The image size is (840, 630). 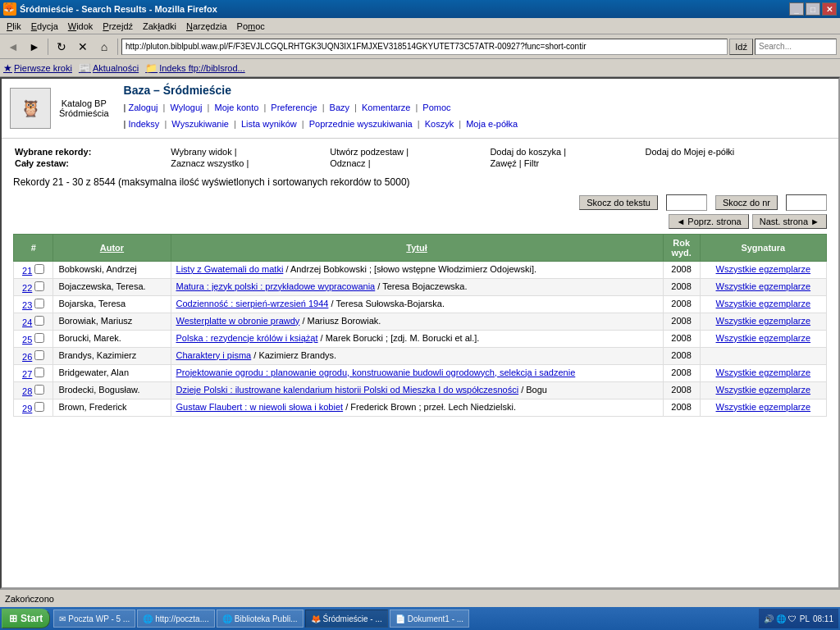 I want to click on address-bar: Idź, so click(x=437, y=47).